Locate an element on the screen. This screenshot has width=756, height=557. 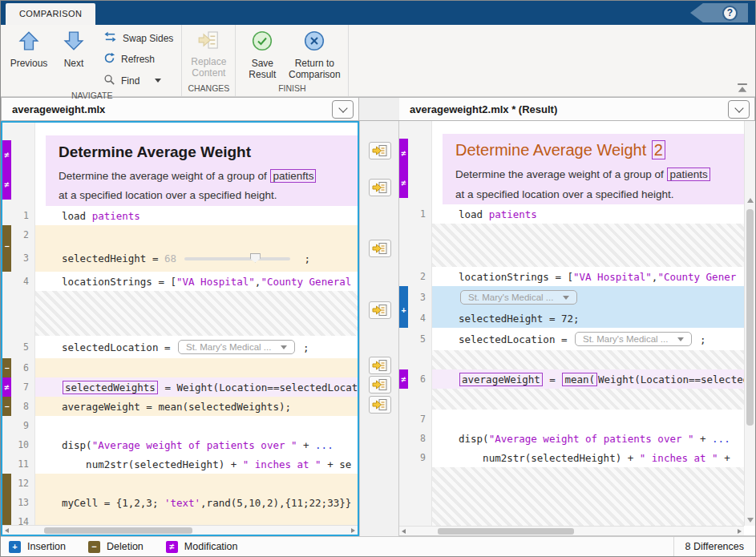
line-number: 11 is located at coordinates (23, 464).